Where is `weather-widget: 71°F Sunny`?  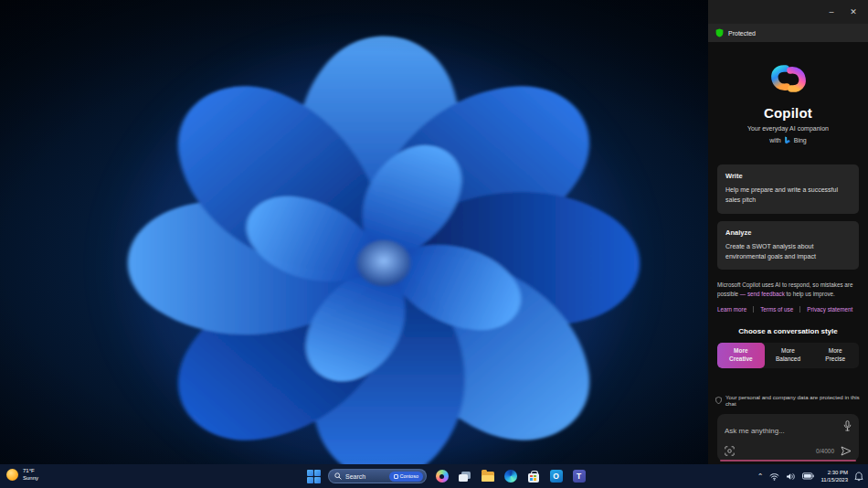
weather-widget: 71°F Sunny is located at coordinates (22, 474).